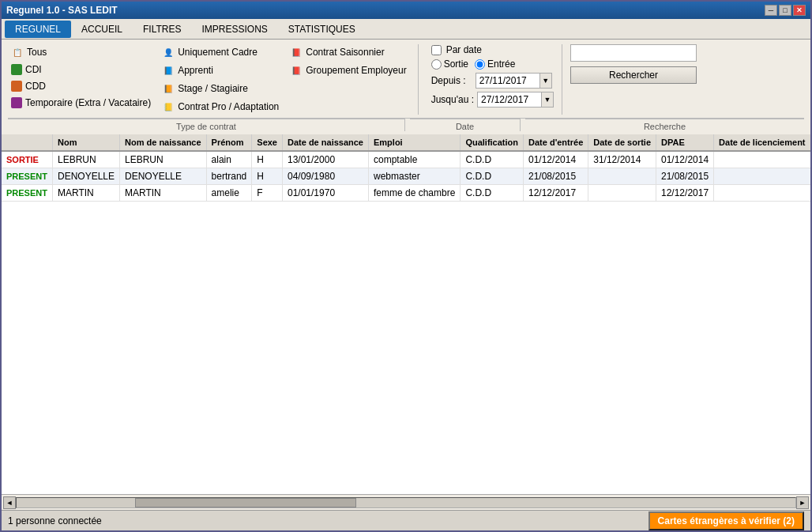  I want to click on saisonnier-icon: 📕, so click(296, 52).